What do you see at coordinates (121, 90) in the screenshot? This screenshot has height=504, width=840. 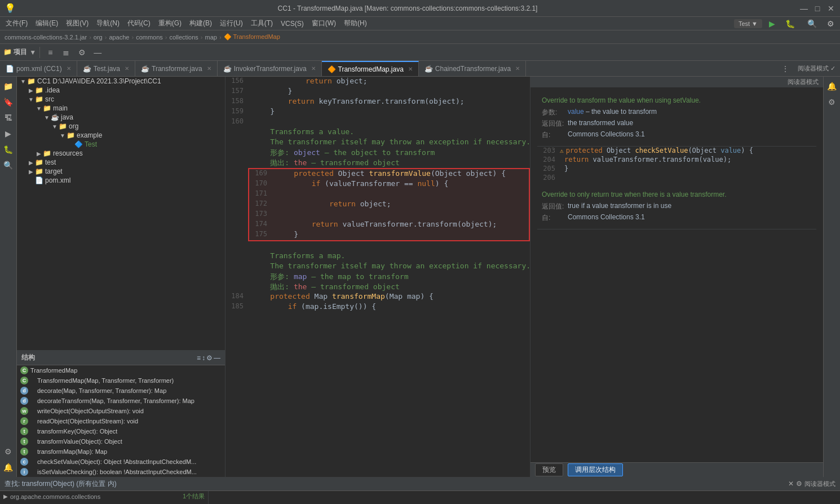 I see `tree-item-idea: ▶ 📁 .idea` at bounding box center [121, 90].